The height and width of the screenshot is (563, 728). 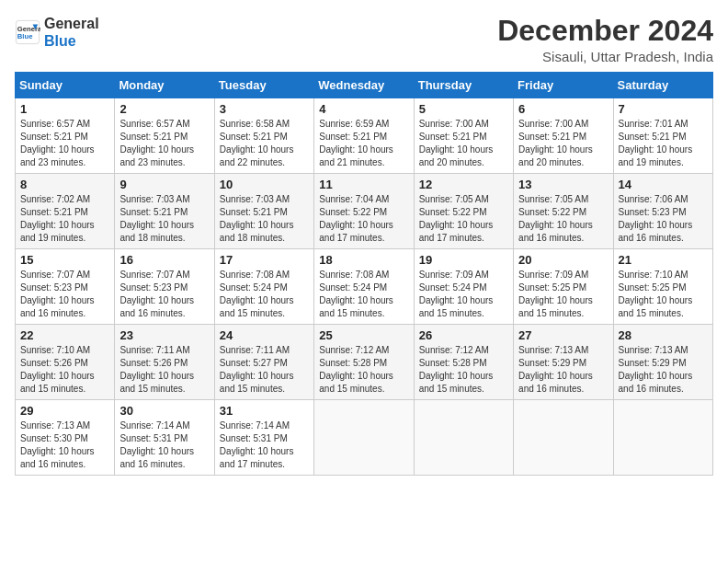 I want to click on day-number: 16, so click(x=164, y=259).